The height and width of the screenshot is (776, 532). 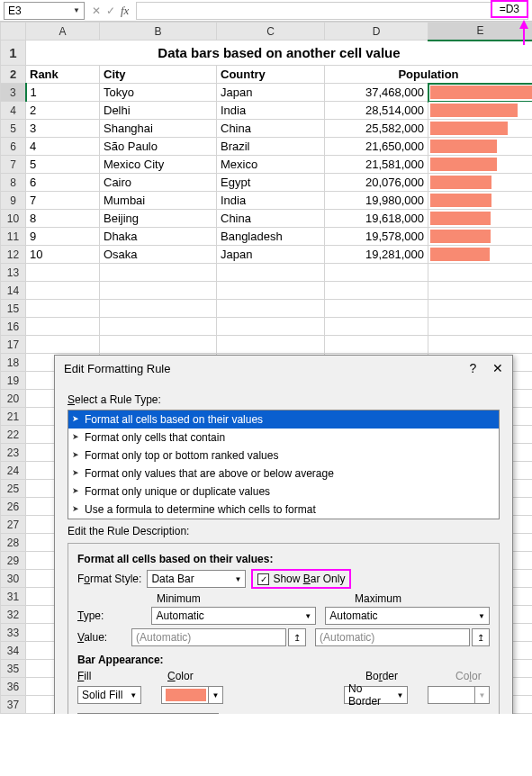 What do you see at coordinates (284, 492) in the screenshot?
I see `rule-type-item: Format only unique or duplicate values` at bounding box center [284, 492].